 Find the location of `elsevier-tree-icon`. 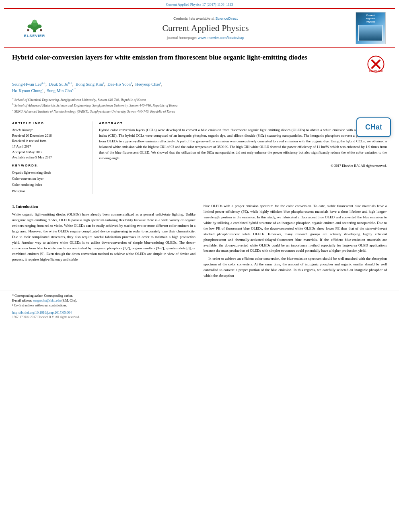

elsevier-tree-icon is located at coordinates (35, 26).